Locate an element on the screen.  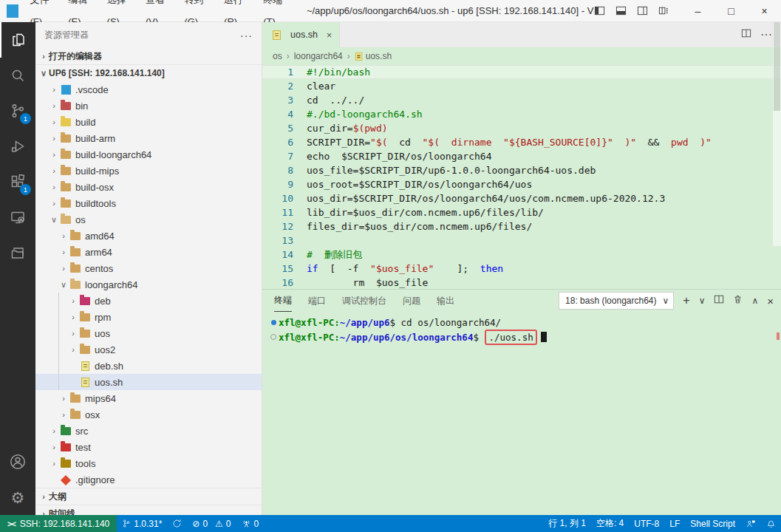
activity-explorer is located at coordinates (18, 40).